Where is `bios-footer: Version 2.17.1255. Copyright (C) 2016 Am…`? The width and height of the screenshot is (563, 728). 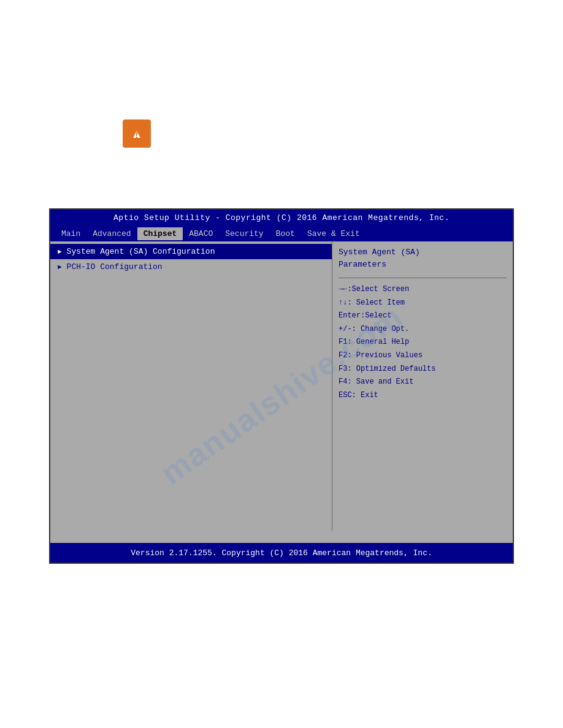
bios-footer: Version 2.17.1255. Copyright (C) 2016 Am… is located at coordinates (282, 553).